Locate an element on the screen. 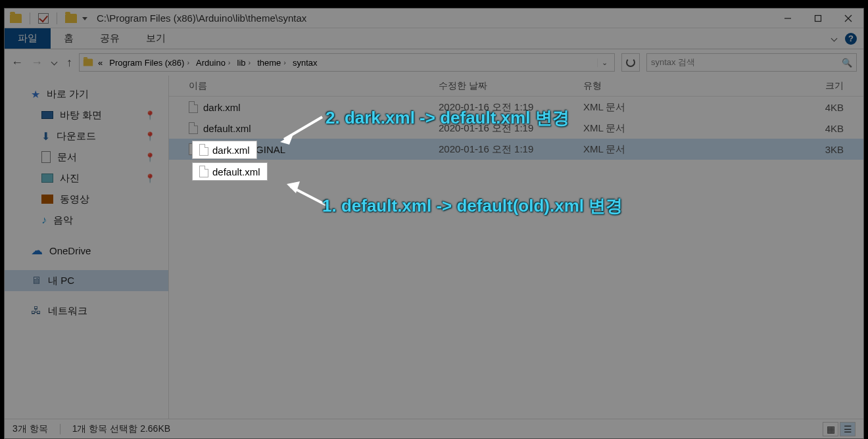  breadcrumb-segment: lib› is located at coordinates (245, 63).